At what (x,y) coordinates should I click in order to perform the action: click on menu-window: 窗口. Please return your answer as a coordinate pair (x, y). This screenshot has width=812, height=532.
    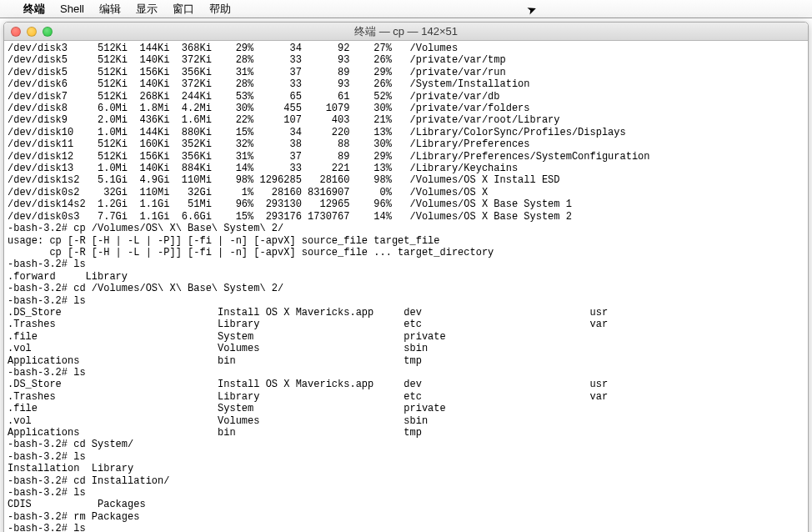
    Looking at the image, I should click on (183, 9).